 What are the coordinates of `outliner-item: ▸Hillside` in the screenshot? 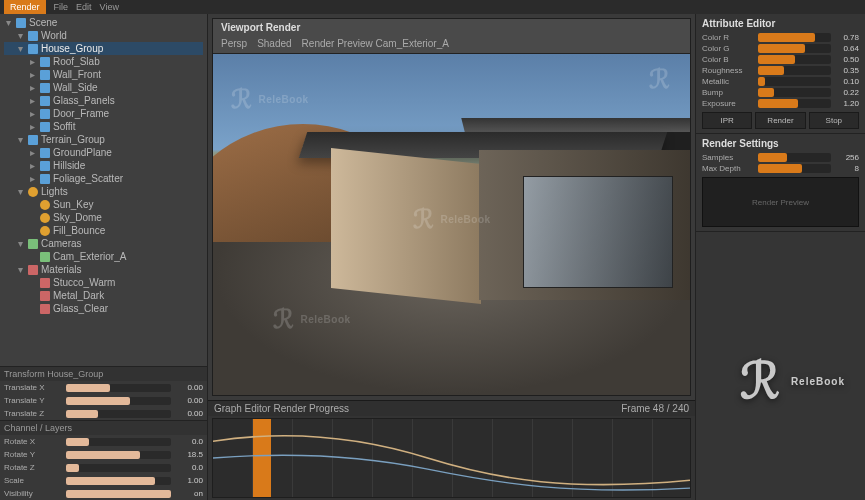 It's located at (104, 166).